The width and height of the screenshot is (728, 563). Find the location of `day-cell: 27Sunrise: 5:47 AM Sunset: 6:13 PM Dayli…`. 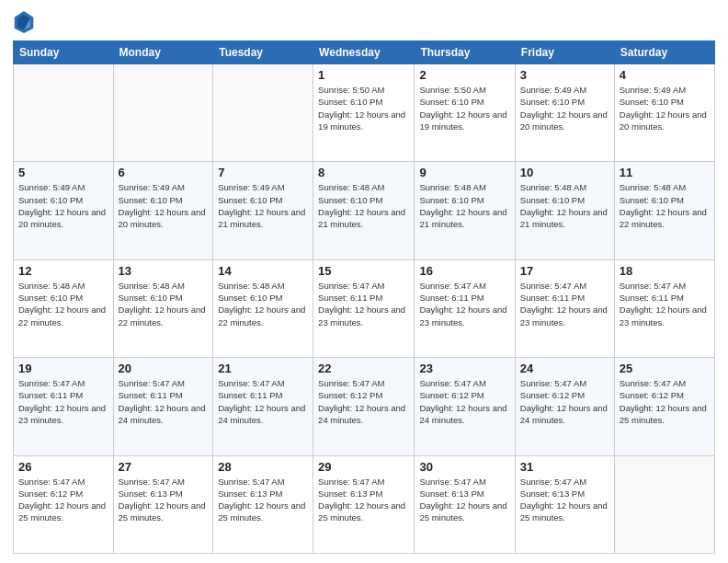

day-cell: 27Sunrise: 5:47 AM Sunset: 6:13 PM Dayli… is located at coordinates (164, 504).